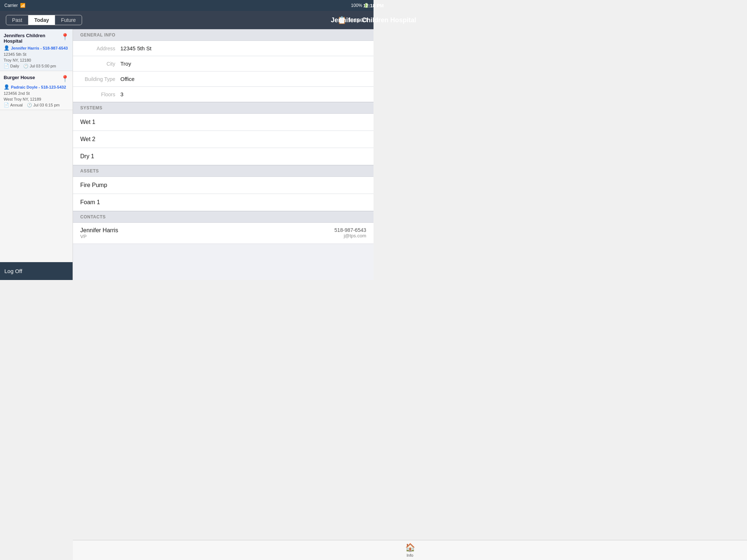 This screenshot has height=560, width=747. I want to click on section-header-contacts: CONTACTS, so click(223, 217).